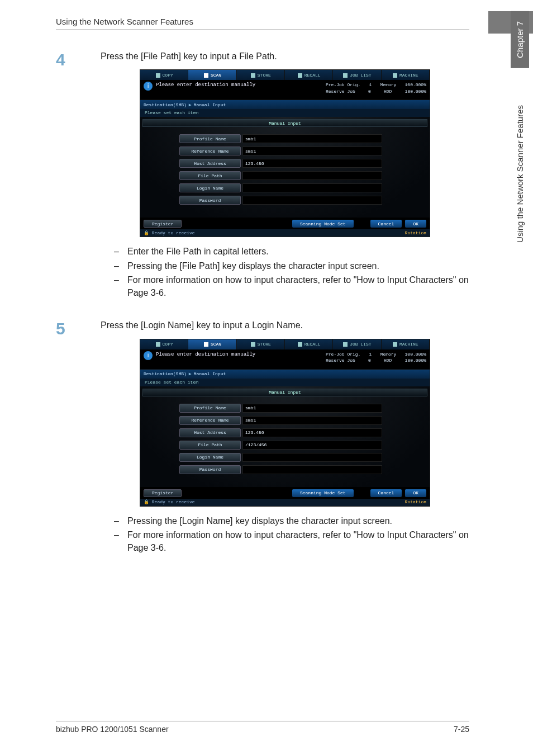  What do you see at coordinates (285, 153) in the screenshot?
I see `printer-panel-1: COPY SCAN STORE RECALL JOB LIST MACHINE …` at bounding box center [285, 153].